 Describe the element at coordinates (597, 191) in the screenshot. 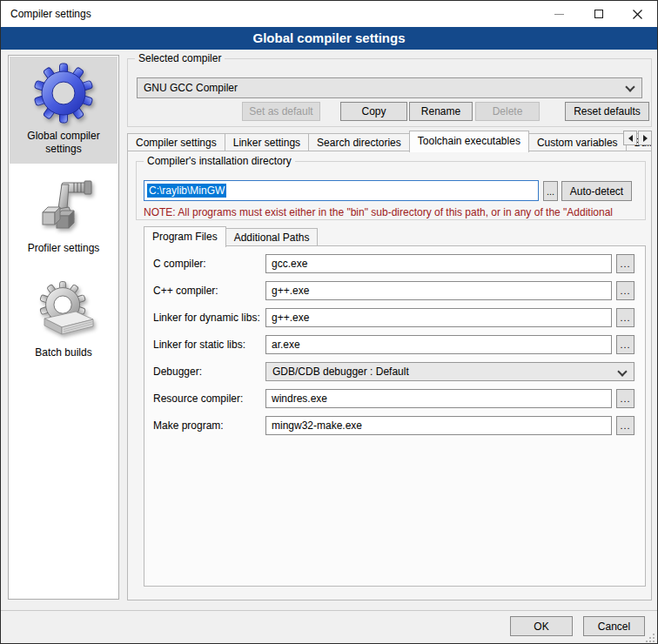

I see `auto-detect-button: Auto-detect` at that location.